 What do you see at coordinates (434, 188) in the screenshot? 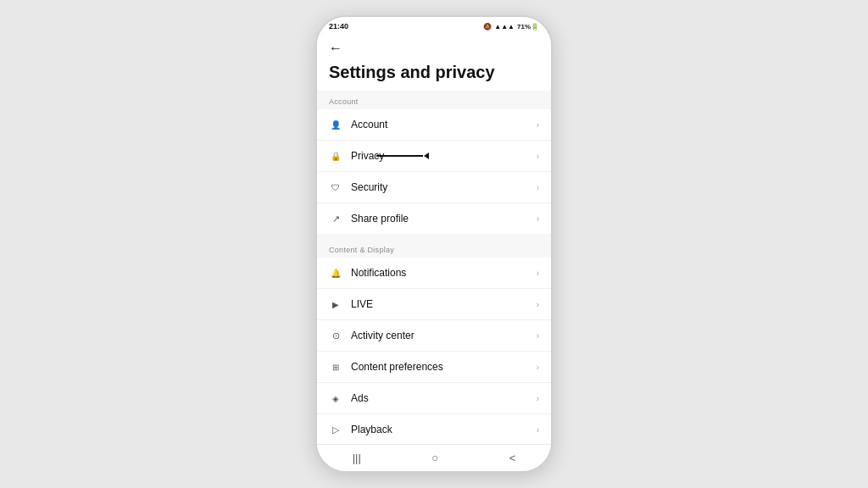
I see `menu-item-security: Security ›` at bounding box center [434, 188].